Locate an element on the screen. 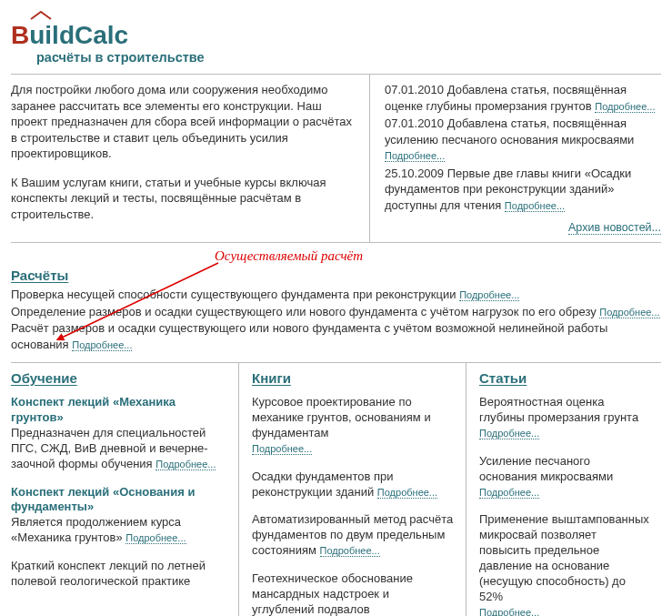 This screenshot has width=672, height=616. intro-p2: К Вашим услугам книги, статьи и учебные … is located at coordinates (183, 198).